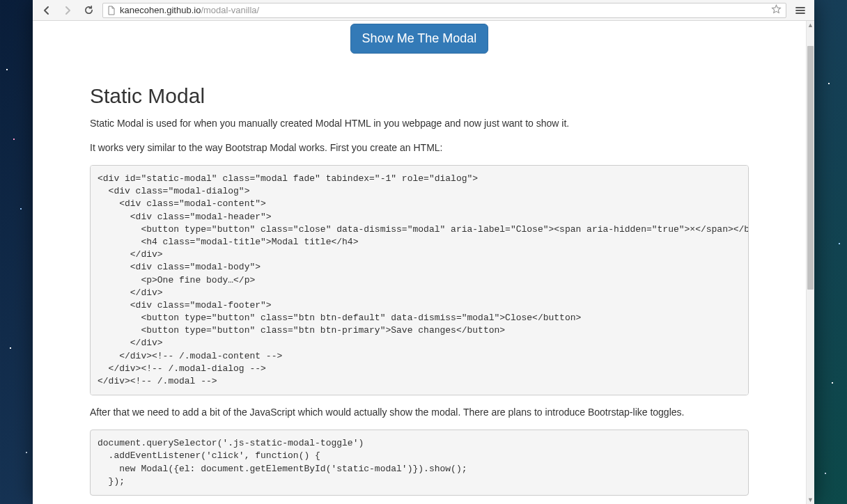 Image resolution: width=847 pixels, height=504 pixels. Describe the element at coordinates (419, 124) in the screenshot. I see `intro-paragraph-1: Static Modal is used for when you manual…` at that location.